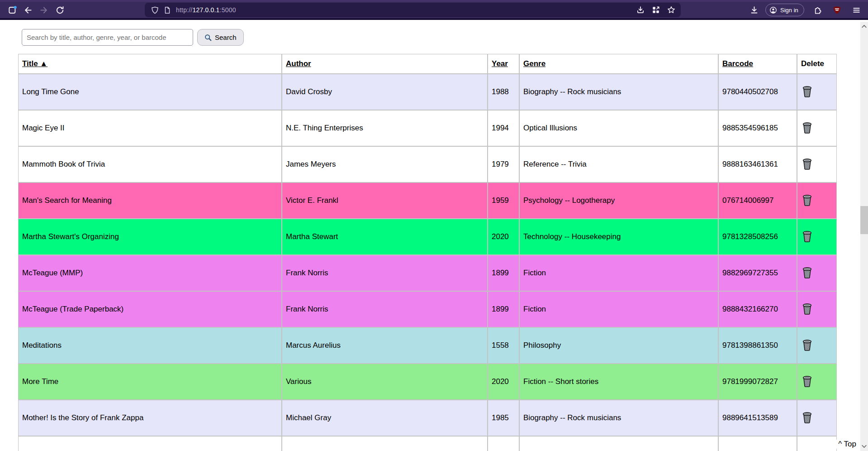 The height and width of the screenshot is (451, 868). Describe the element at coordinates (758, 418) in the screenshot. I see `cell-barcode: 9889641513589` at that location.